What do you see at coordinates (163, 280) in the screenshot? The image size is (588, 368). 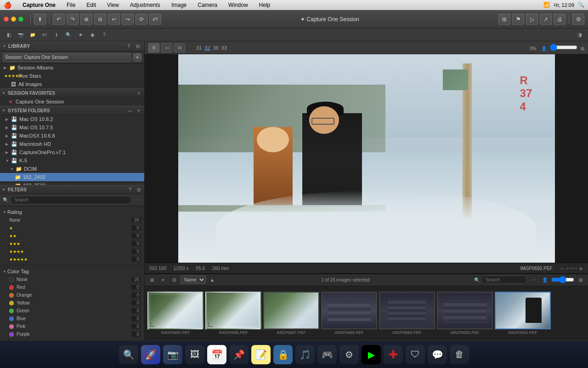 I see `thumb-list-btn: ≡` at bounding box center [163, 280].